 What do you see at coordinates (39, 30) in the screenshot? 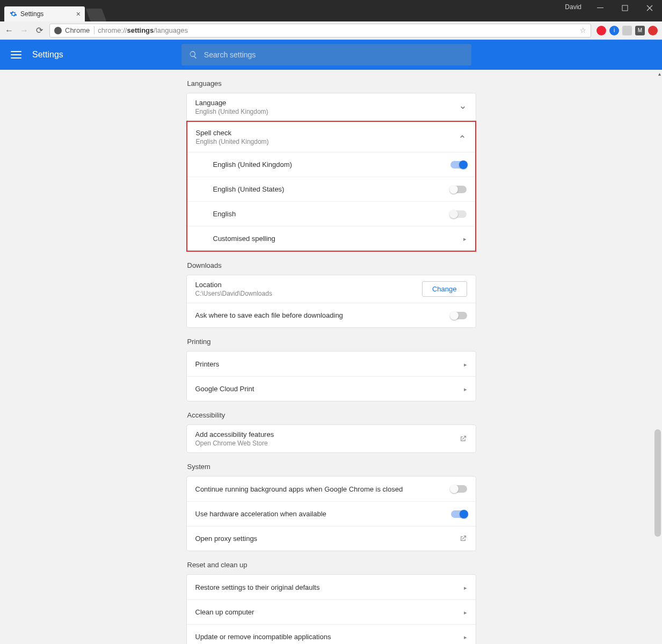
I see `reload-button: ⟳` at bounding box center [39, 30].